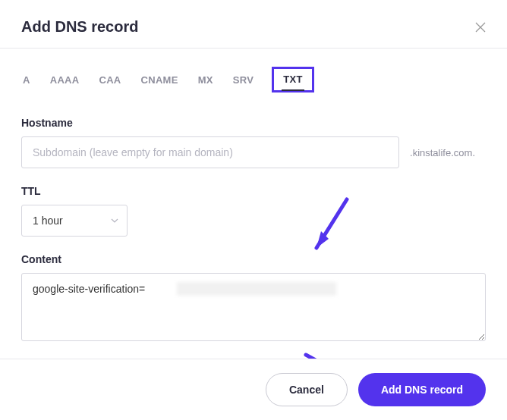 This screenshot has height=420, width=507. I want to click on tab-srv: SRV, so click(243, 80).